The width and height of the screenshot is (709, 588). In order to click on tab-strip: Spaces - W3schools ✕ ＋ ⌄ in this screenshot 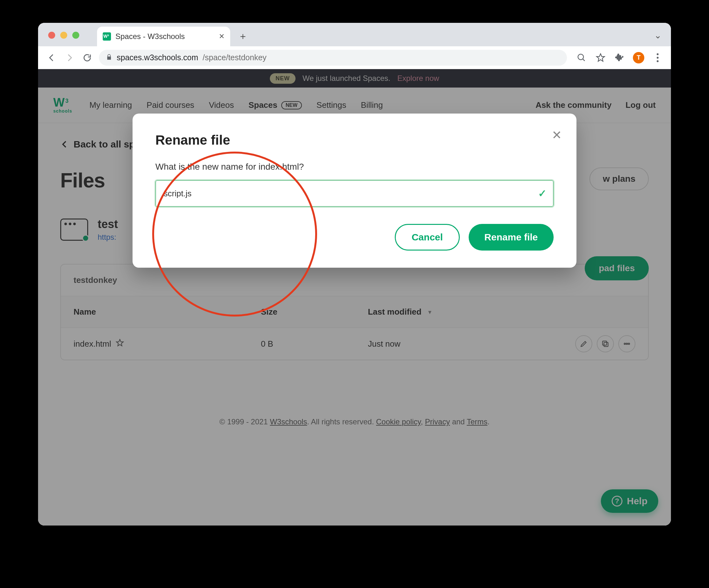, I will do `click(354, 34)`.